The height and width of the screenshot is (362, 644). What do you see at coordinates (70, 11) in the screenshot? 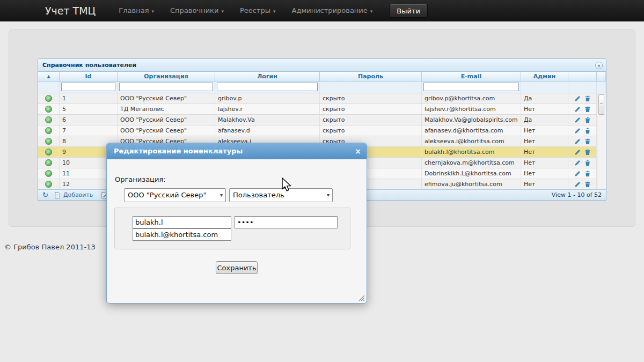
I see `app-brand: Учет ТМЦ` at bounding box center [70, 11].